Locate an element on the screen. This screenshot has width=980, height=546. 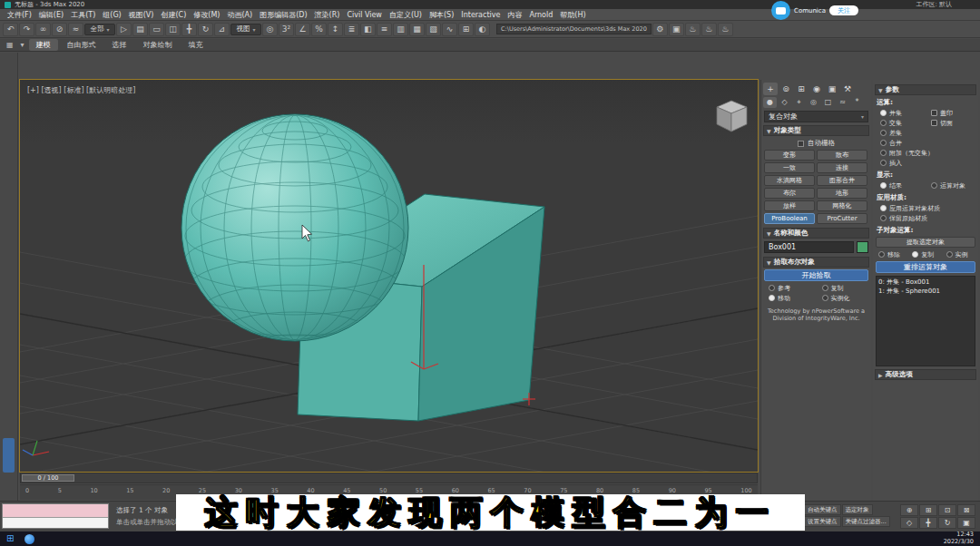
maximize-viewport-icon: ▣ is located at coordinates (966, 522).